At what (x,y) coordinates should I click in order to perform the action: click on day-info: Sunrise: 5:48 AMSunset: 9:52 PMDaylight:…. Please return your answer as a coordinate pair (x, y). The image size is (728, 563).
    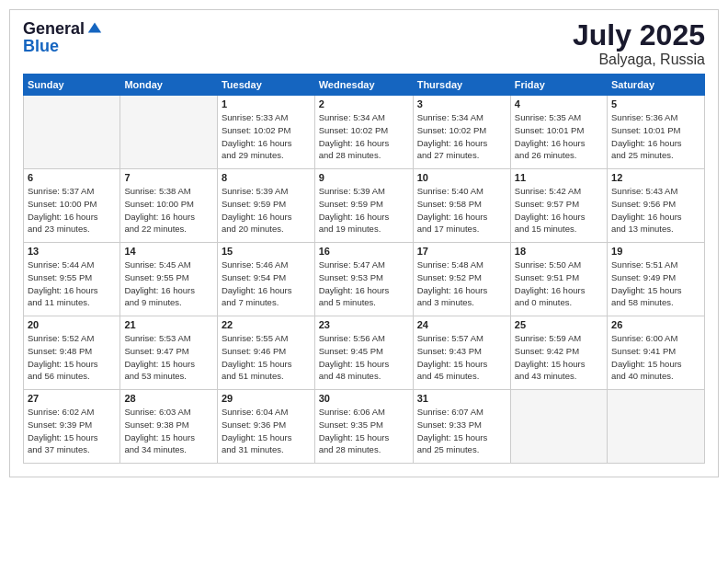
    Looking at the image, I should click on (461, 283).